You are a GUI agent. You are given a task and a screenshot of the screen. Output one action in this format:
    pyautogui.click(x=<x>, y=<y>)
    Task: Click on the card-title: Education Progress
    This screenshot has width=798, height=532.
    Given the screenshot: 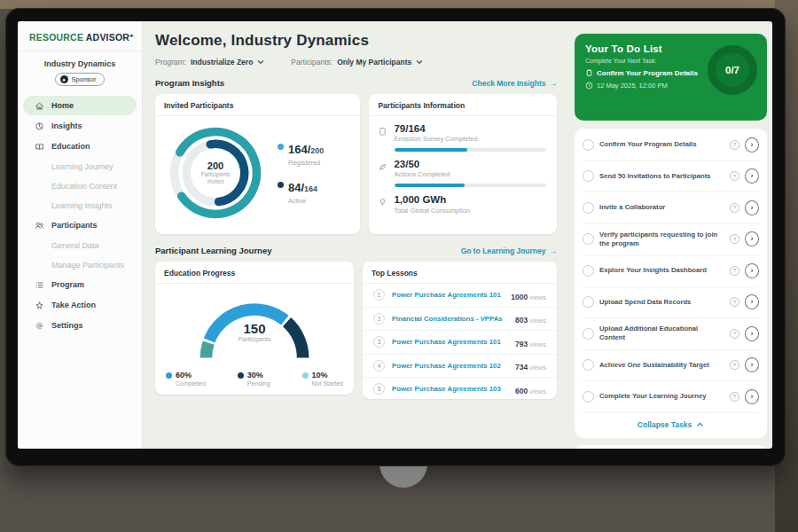 What is the action you would take?
    pyautogui.click(x=254, y=273)
    